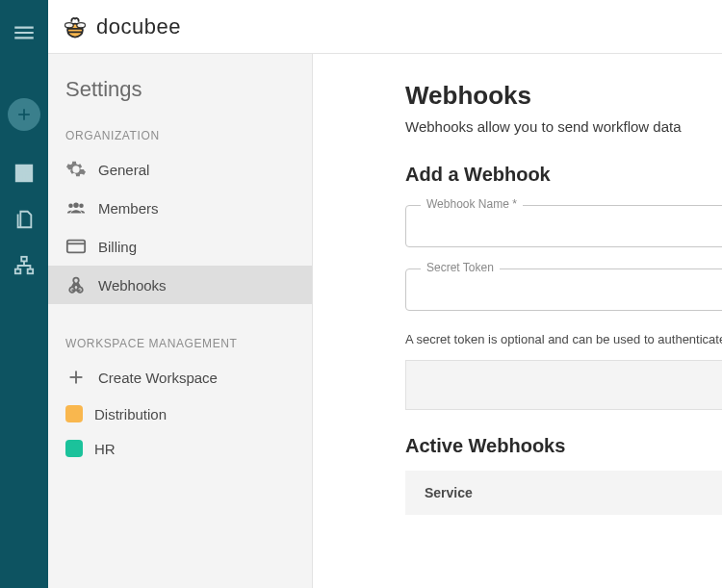  What do you see at coordinates (76, 208) in the screenshot?
I see `members-icon` at bounding box center [76, 208].